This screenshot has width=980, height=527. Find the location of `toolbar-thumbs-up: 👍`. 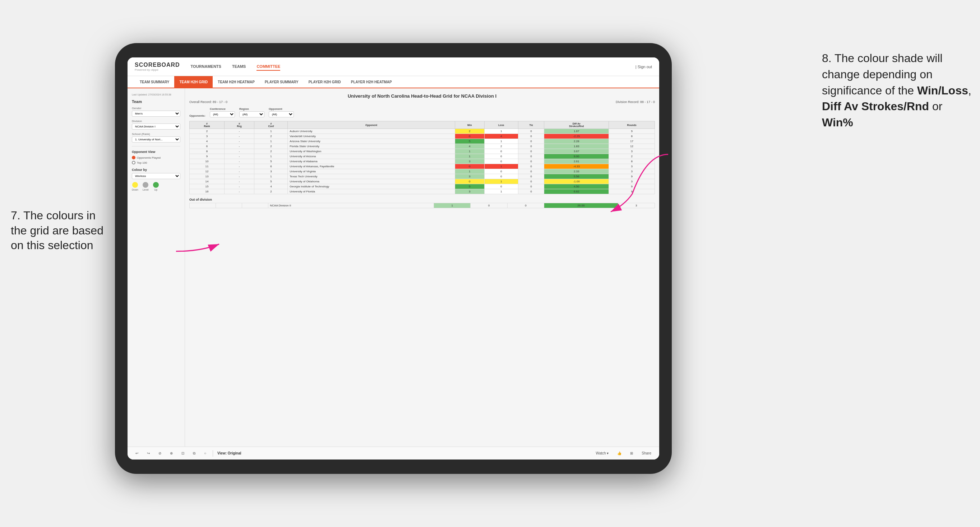

toolbar-thumbs-up: 👍 is located at coordinates (619, 453).